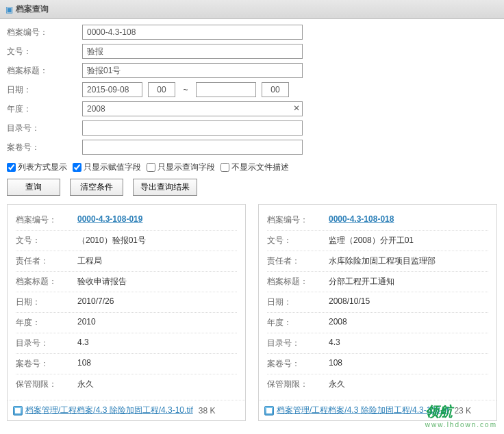 The width and height of the screenshot is (504, 434). I want to click on time-from-input, so click(162, 90).